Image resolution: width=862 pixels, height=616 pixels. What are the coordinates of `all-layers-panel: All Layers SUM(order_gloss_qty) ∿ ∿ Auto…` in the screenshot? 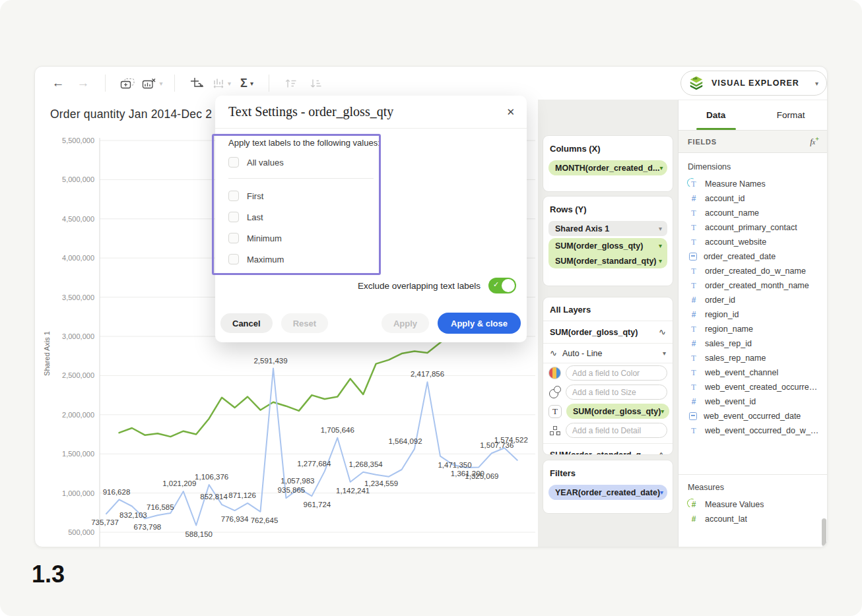 It's located at (608, 376).